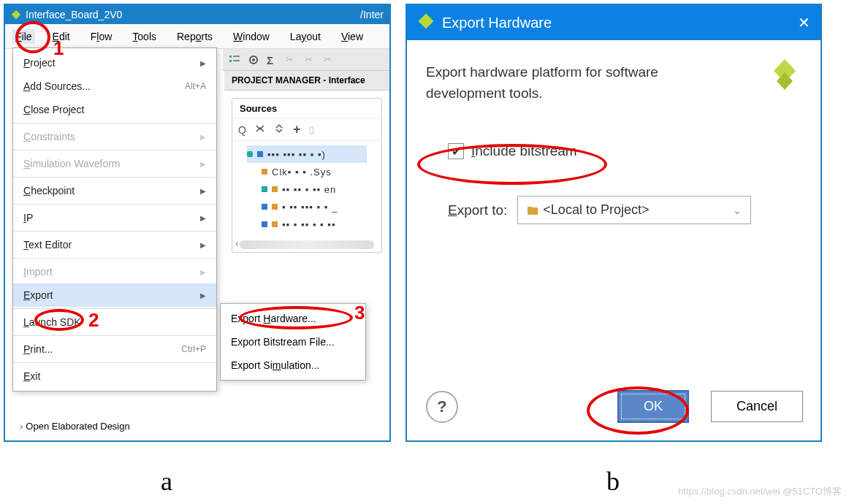  What do you see at coordinates (293, 342) in the screenshot?
I see `export-submenu-item: Export Bitstream File...` at bounding box center [293, 342].